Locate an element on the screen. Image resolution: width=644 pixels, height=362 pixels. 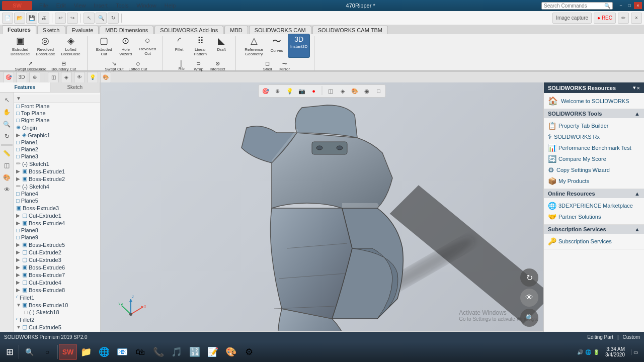
subscription-services-link: 🔑 Subscription Services is located at coordinates (594, 241).